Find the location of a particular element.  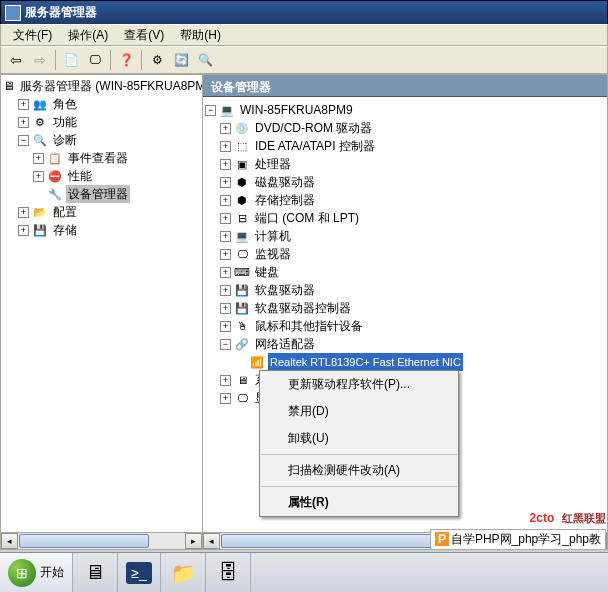

dev-ide: +IDE ATA/ATAPI 控制器 is located at coordinates (405, 146).